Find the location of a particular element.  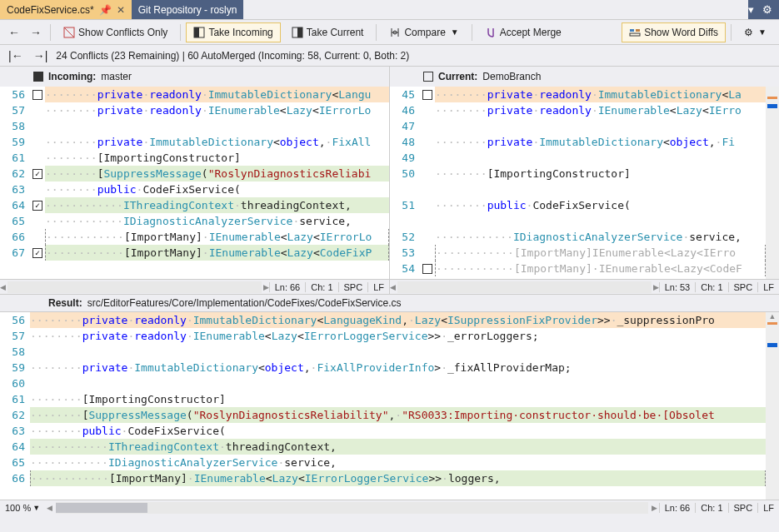

code-line: 64············IThreadingContext·threadin… is located at coordinates (383, 446).